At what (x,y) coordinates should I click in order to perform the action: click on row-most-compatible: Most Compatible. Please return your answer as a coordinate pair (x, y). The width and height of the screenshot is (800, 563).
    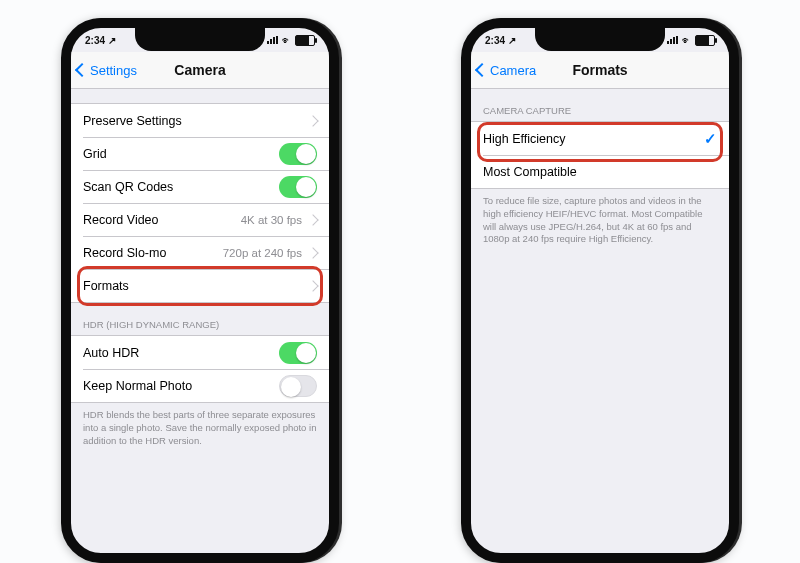
    Looking at the image, I should click on (600, 172).